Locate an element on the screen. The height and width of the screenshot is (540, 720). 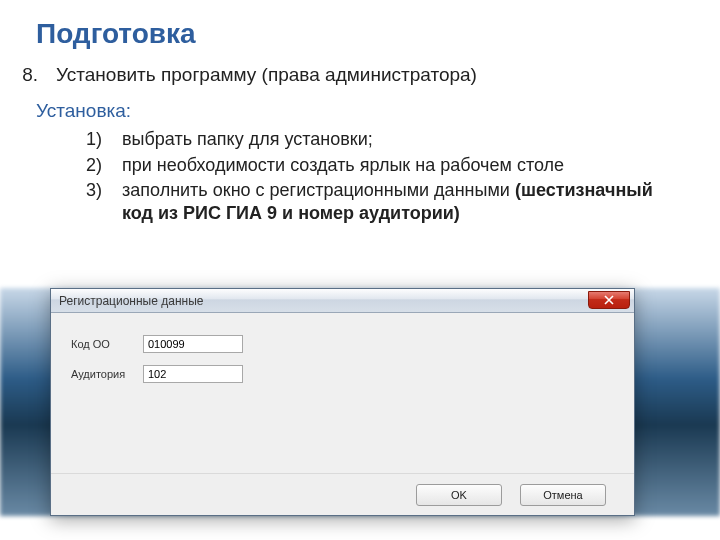
install-subheading: Установка: is located at coordinates (360, 110).